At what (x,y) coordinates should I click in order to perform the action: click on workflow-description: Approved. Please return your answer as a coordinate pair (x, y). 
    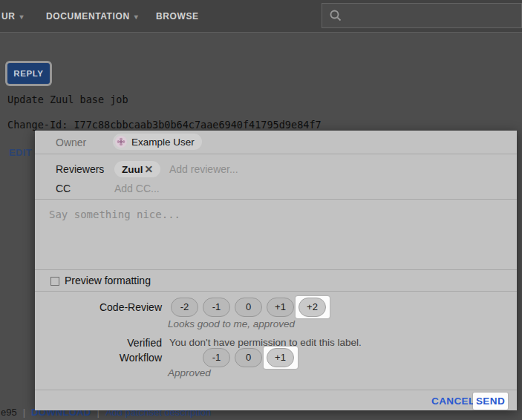
    Looking at the image, I should click on (189, 373).